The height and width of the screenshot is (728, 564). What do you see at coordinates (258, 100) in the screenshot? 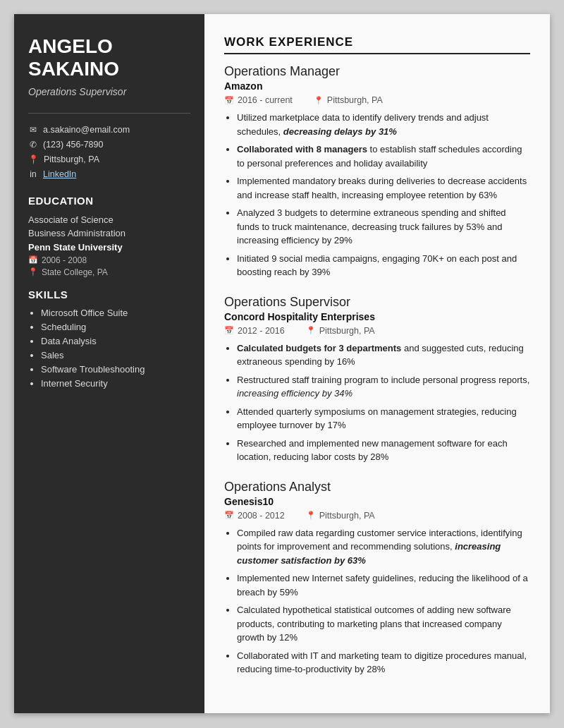
I see `job-dates-0: 📅 2016 - current` at bounding box center [258, 100].